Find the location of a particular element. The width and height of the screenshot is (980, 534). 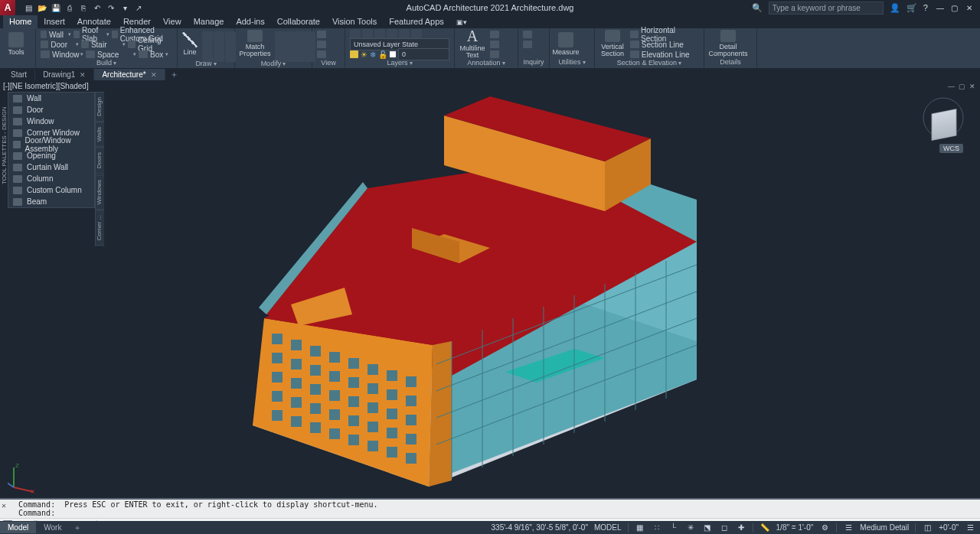

qat-dropdown-icon: ▾ is located at coordinates (125, 8).